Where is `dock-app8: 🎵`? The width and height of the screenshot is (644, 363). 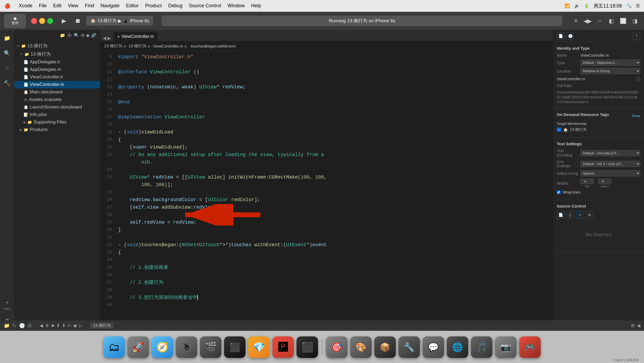
dock-app8: 🎵 is located at coordinates (482, 347).